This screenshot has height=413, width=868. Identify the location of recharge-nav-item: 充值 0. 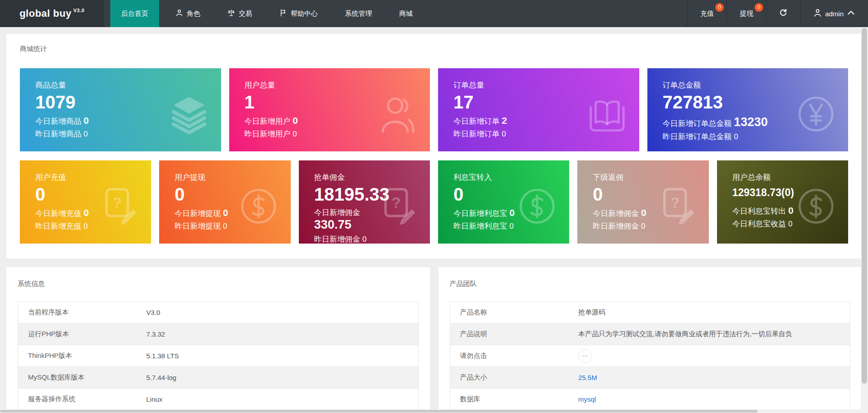
(707, 14).